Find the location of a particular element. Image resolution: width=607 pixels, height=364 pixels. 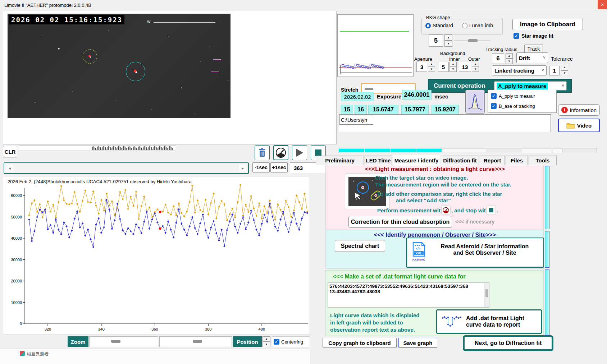

tracking-radius-up-button: ▲ is located at coordinates (509, 56).